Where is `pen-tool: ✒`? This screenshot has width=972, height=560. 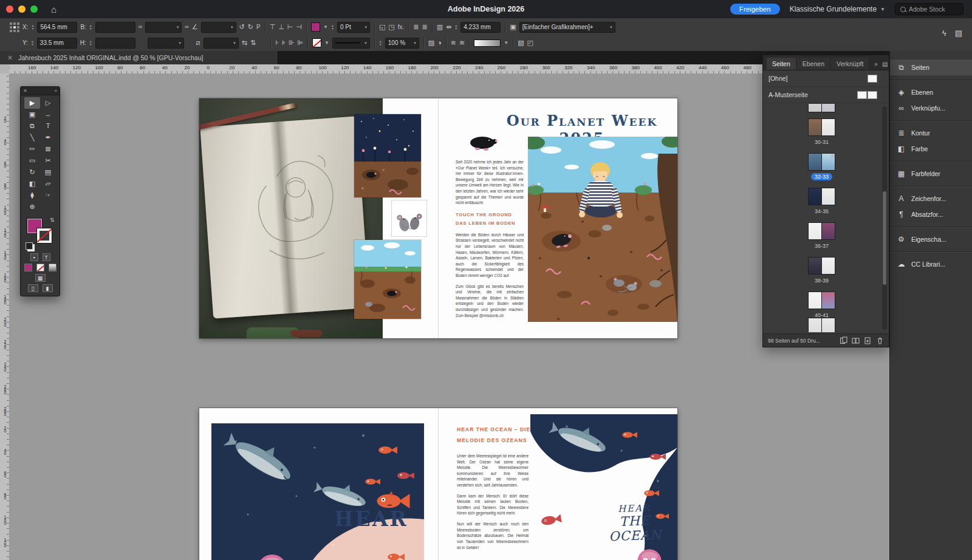 pen-tool: ✒ is located at coordinates (48, 137).